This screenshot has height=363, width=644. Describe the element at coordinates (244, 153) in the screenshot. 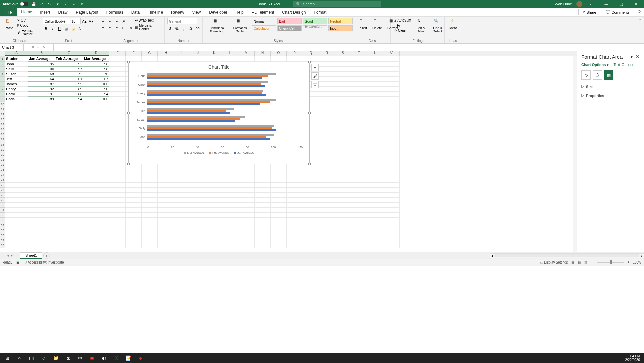

I see `legend-item: Jan Average` at that location.